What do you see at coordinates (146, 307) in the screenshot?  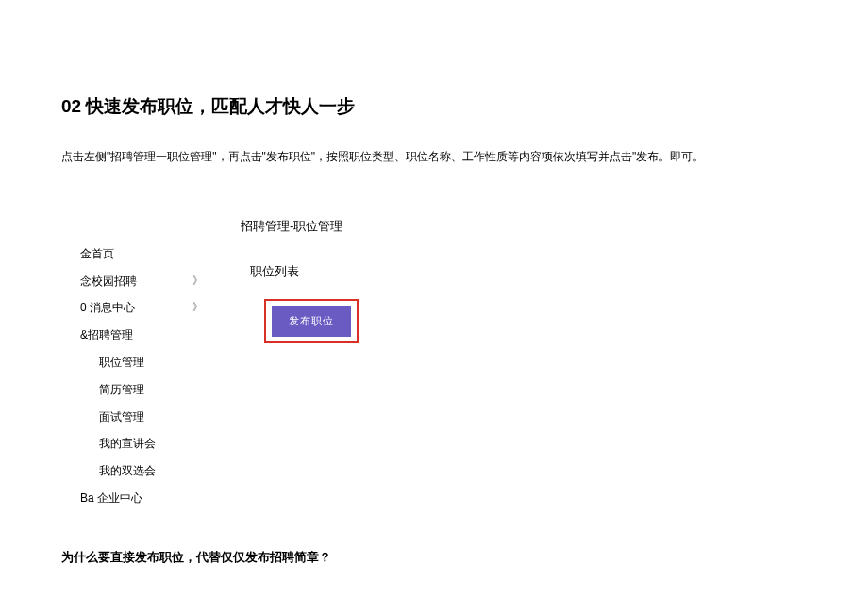 I see `sidebar-item-message: 0 消息中心 》` at bounding box center [146, 307].